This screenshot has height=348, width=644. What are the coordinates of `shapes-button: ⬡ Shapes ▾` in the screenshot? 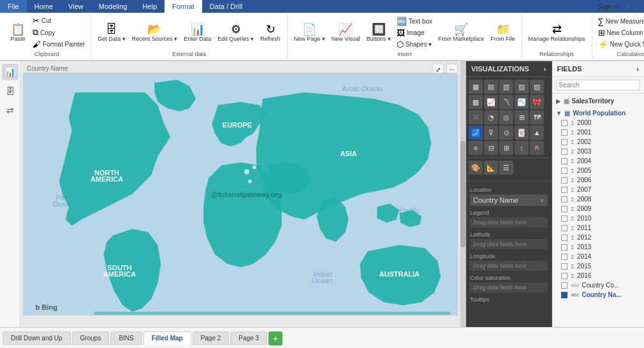 It's located at (414, 45).